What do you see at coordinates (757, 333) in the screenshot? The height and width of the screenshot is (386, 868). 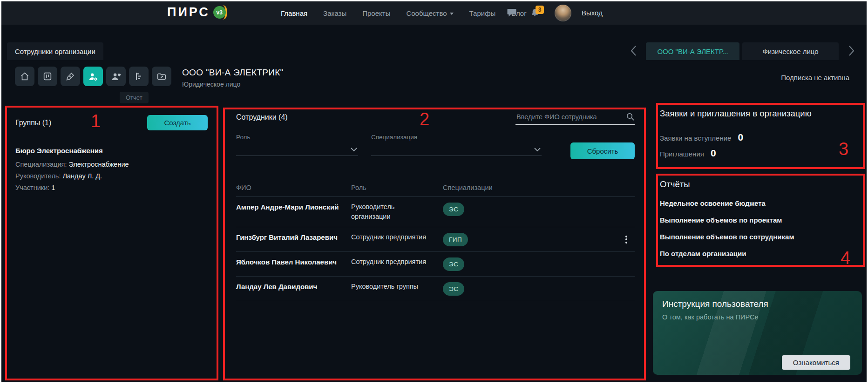 I see `instruction-card: Инструкция пользователя О том, как работ…` at bounding box center [757, 333].